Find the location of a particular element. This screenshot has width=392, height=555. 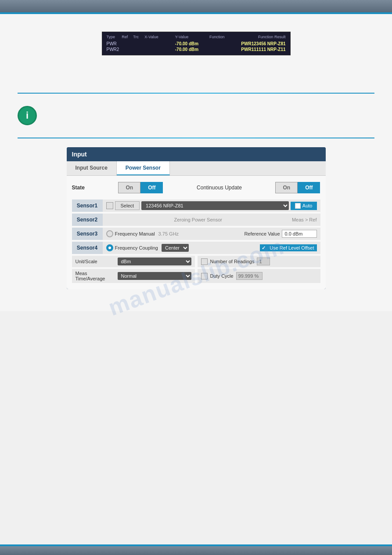

sensor1-select-button: Select is located at coordinates (127, 206).